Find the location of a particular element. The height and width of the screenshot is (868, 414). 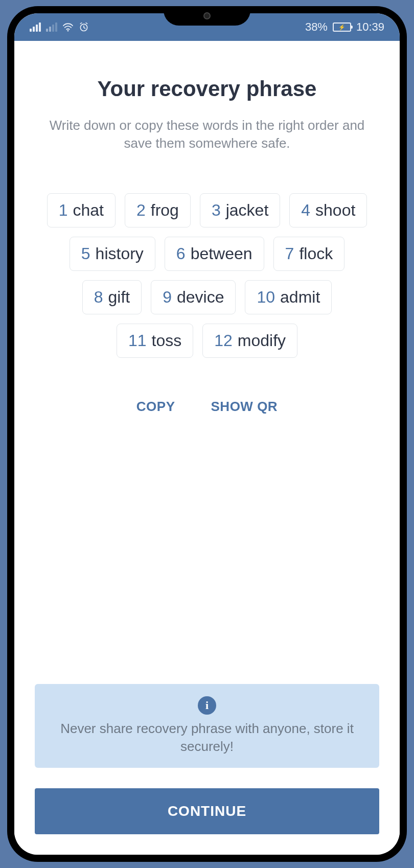

word-number: 6 is located at coordinates (181, 254).